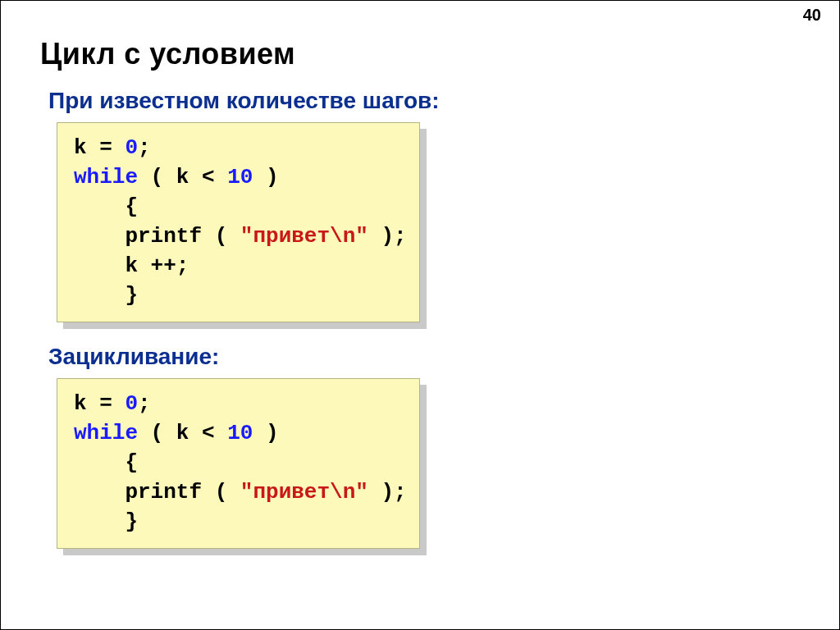 This screenshot has width=840, height=630. I want to click on slide-title: Цикл с условием, so click(167, 54).